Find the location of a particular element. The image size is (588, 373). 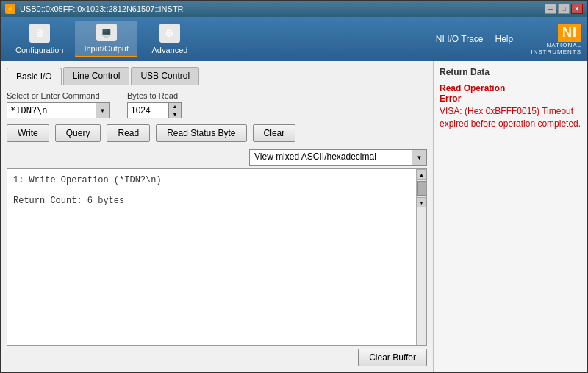

configuration-icon: 🖥 is located at coordinates (40, 33).